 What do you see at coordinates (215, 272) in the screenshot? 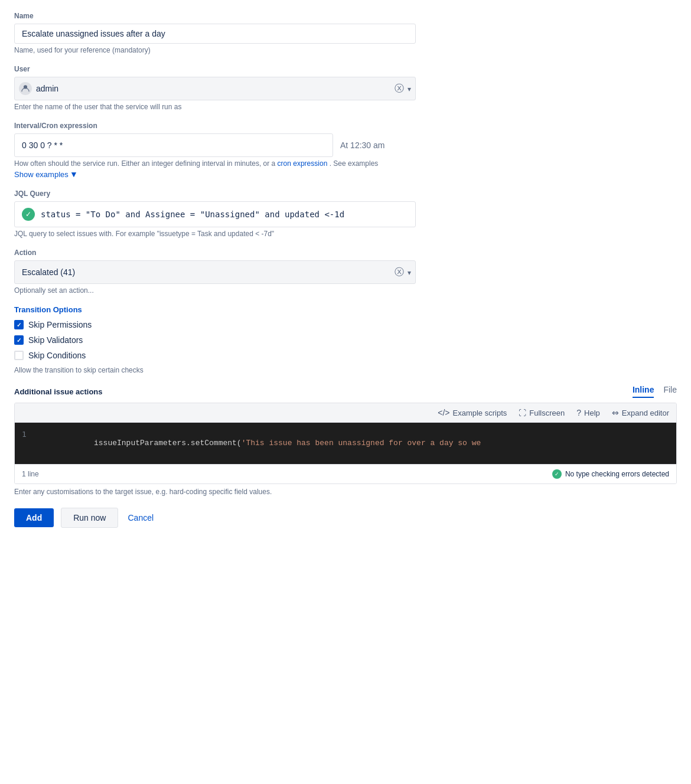
I see `action-select-wrapper: Escalated (41) ⓧ ▾` at bounding box center [215, 272].